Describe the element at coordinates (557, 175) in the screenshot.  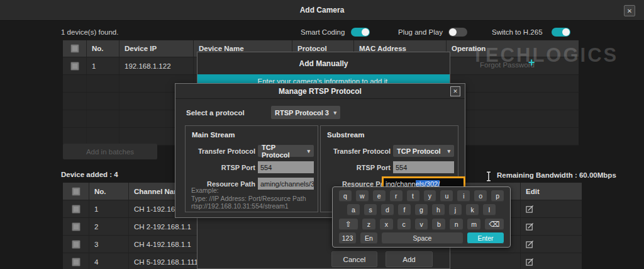
I see `remaining-bandwidth-text: Remaining Bandwidth : 60.00Mbps` at that location.